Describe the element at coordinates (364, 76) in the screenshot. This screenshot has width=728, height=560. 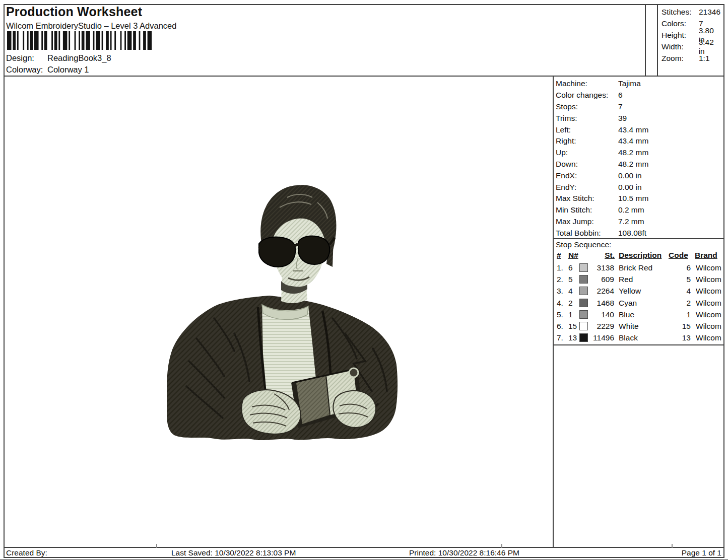
I see `border-header-bottom` at that location.